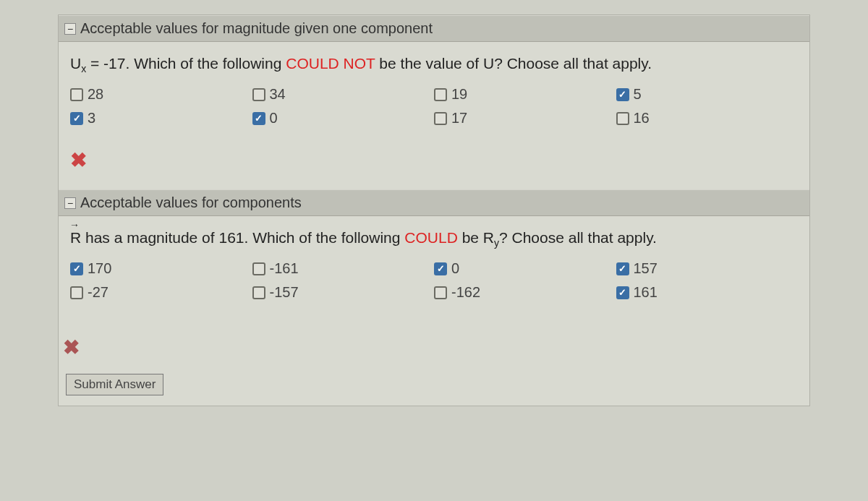 The height and width of the screenshot is (501, 868). Describe the element at coordinates (707, 119) in the screenshot. I see `option: 16` at that location.